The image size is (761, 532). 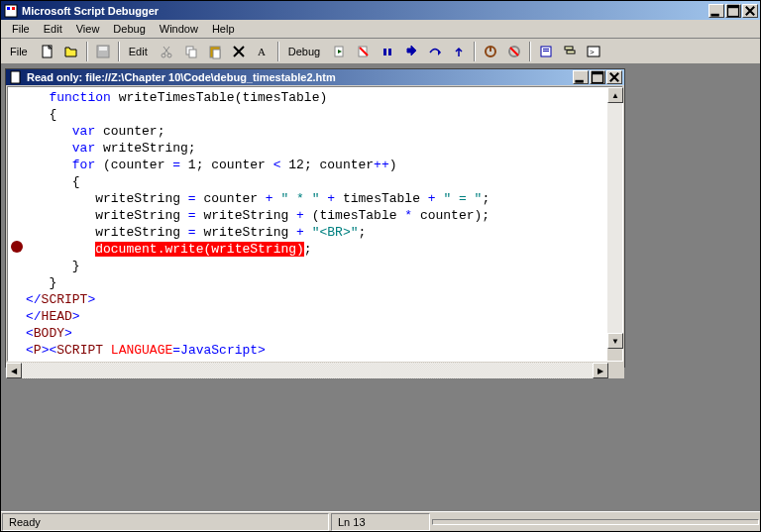 I want to click on scroll-right-icon: ▶, so click(x=600, y=371).